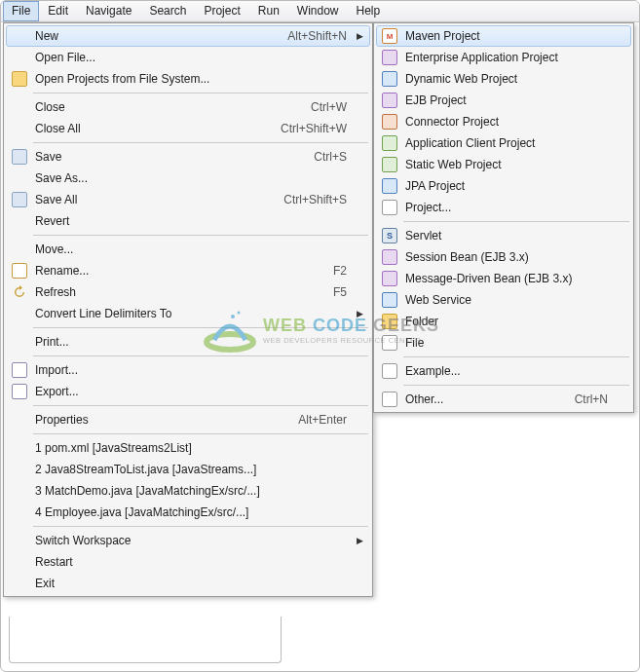  Describe the element at coordinates (318, 12) in the screenshot. I see `menubar-item-window: Window` at that location.